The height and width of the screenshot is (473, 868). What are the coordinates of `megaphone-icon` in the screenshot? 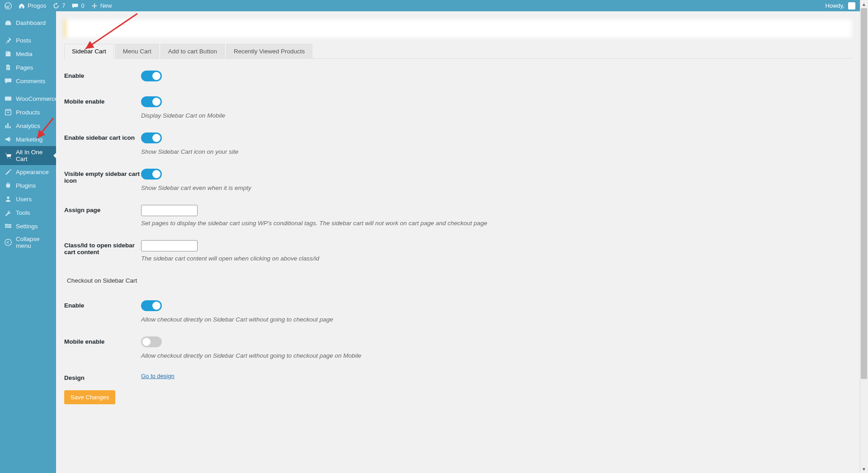 It's located at (8, 139).